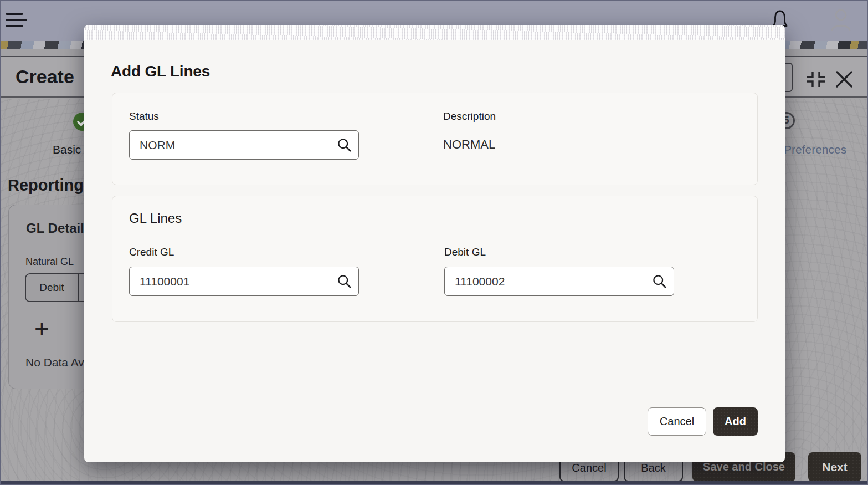 The width and height of the screenshot is (868, 485). I want to click on debit-gl-label: Debit GL, so click(465, 252).